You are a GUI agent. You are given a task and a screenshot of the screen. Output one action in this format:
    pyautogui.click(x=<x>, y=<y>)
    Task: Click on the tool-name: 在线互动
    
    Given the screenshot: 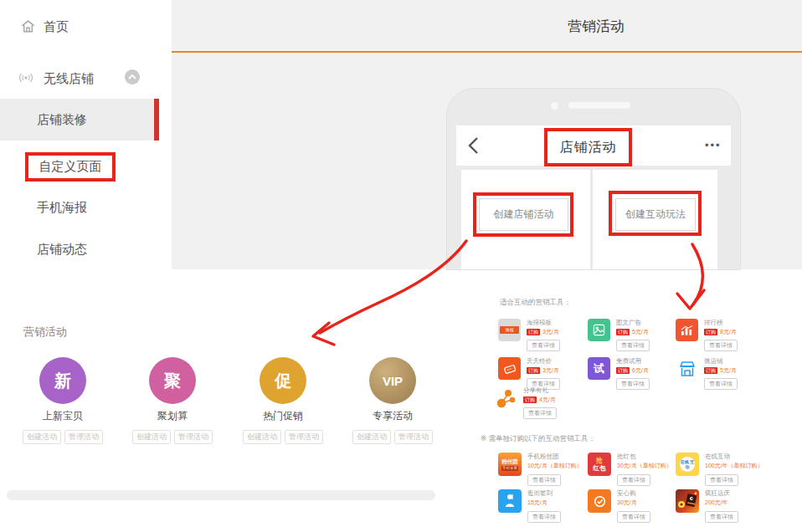 What is the action you would take?
    pyautogui.click(x=753, y=457)
    